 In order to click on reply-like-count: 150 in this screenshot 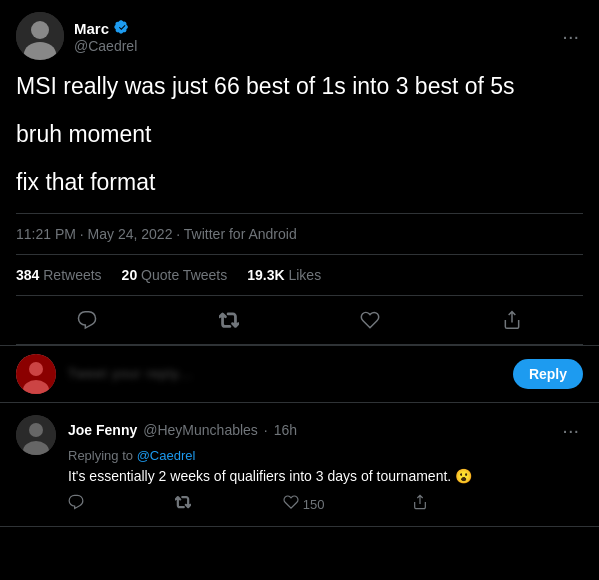, I will do `click(314, 504)`.